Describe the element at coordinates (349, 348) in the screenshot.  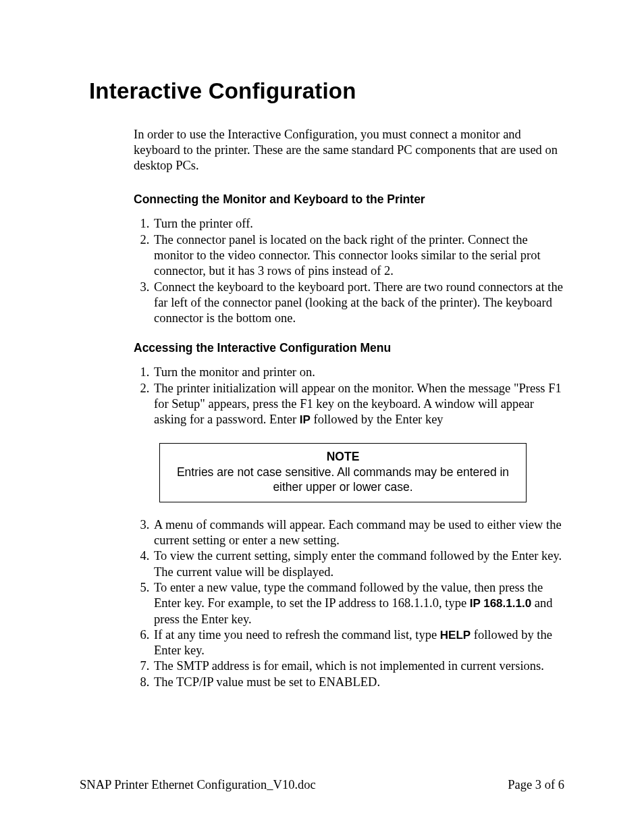
I see `section-heading-accessing: Accessing the Interactive Configuration …` at that location.